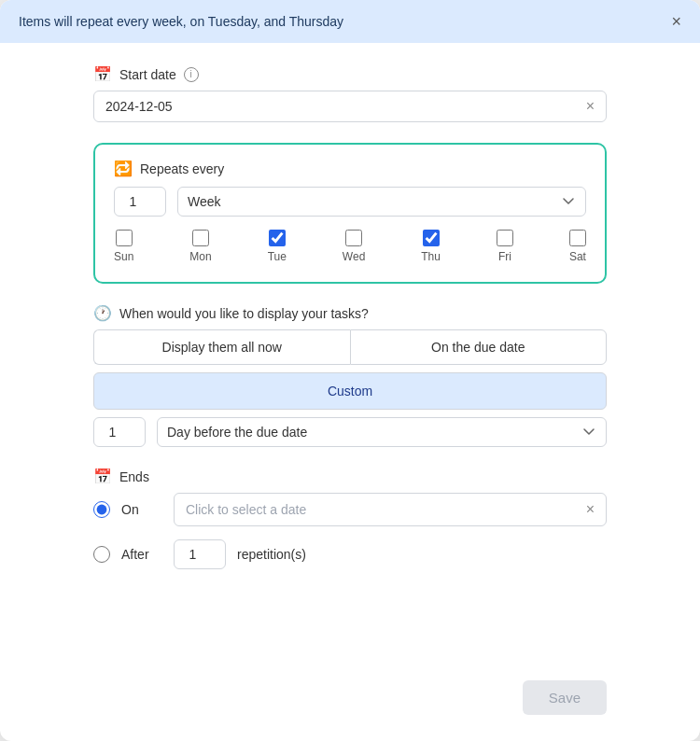 This screenshot has height=741, width=700. What do you see at coordinates (505, 246) in the screenshot?
I see `day-item-fri: Fri` at bounding box center [505, 246].